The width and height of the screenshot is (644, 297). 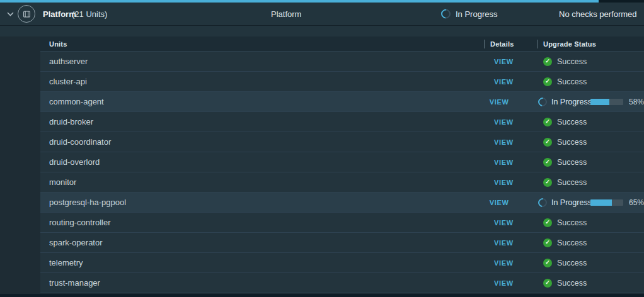 I want to click on section-status: In Progress, so click(x=469, y=14).